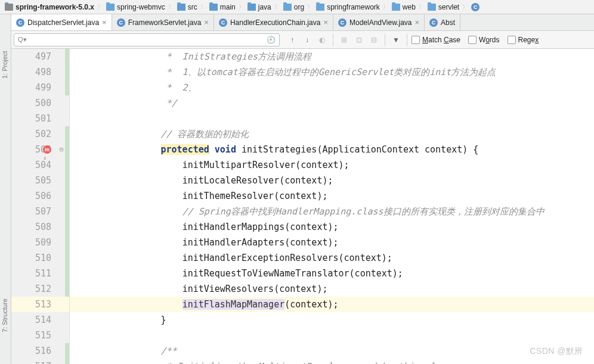 The height and width of the screenshot is (364, 594). What do you see at coordinates (332, 320) in the screenshot?
I see `code-line: }` at bounding box center [332, 320].